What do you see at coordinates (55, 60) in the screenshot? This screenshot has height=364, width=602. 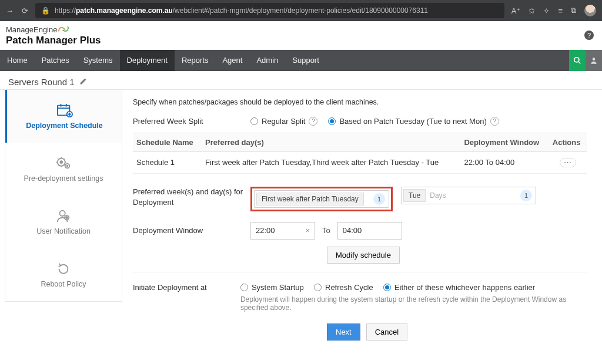 I see `nav-patches: Patches` at bounding box center [55, 60].